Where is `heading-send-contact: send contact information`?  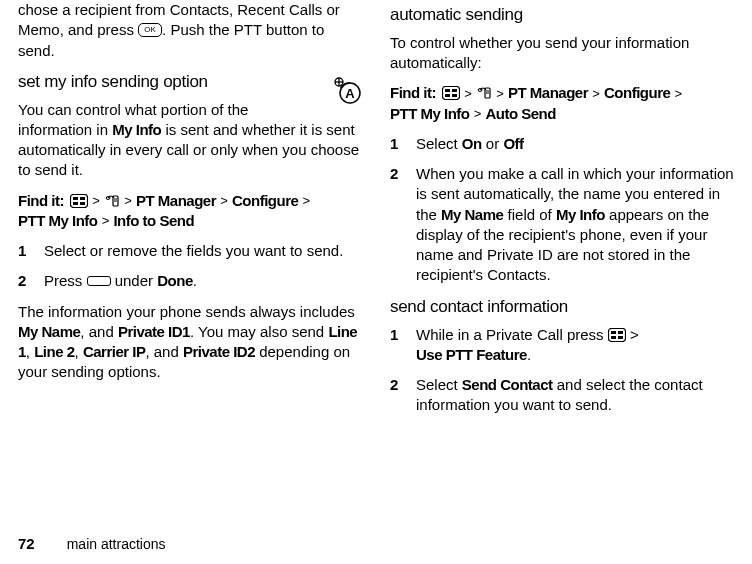
heading-send-contact: send contact information is located at coordinates (562, 308).